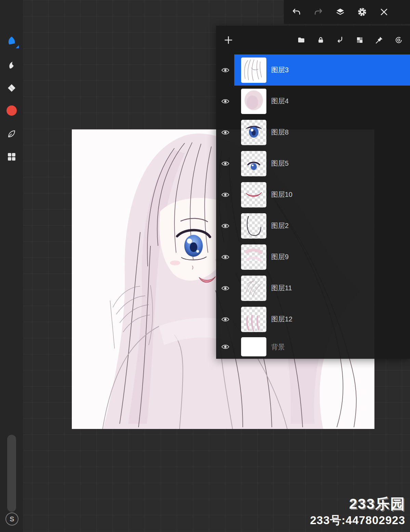 The width and height of the screenshot is (410, 532). What do you see at coordinates (282, 319) in the screenshot?
I see `layer-name: 图层12` at bounding box center [282, 319].